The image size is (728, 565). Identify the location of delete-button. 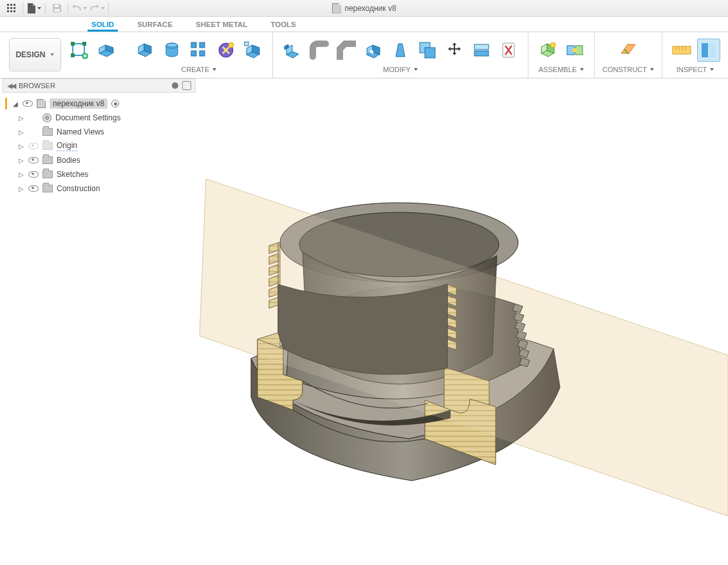
(509, 50).